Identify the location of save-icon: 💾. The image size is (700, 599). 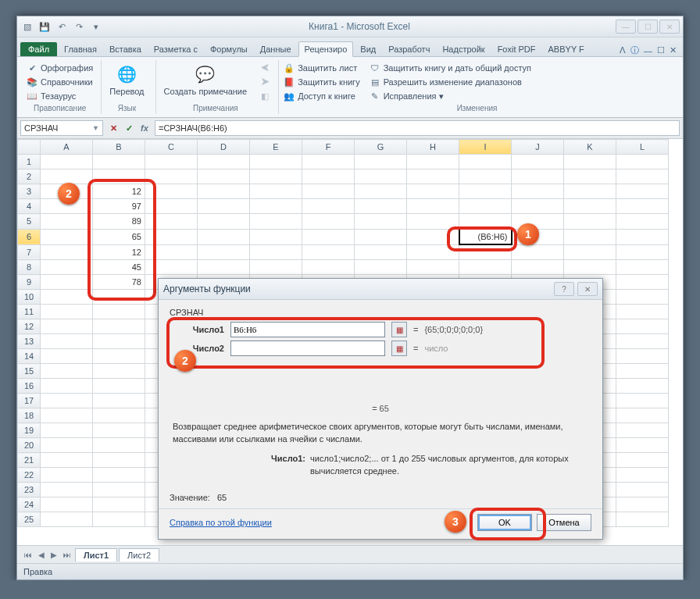
(45, 27).